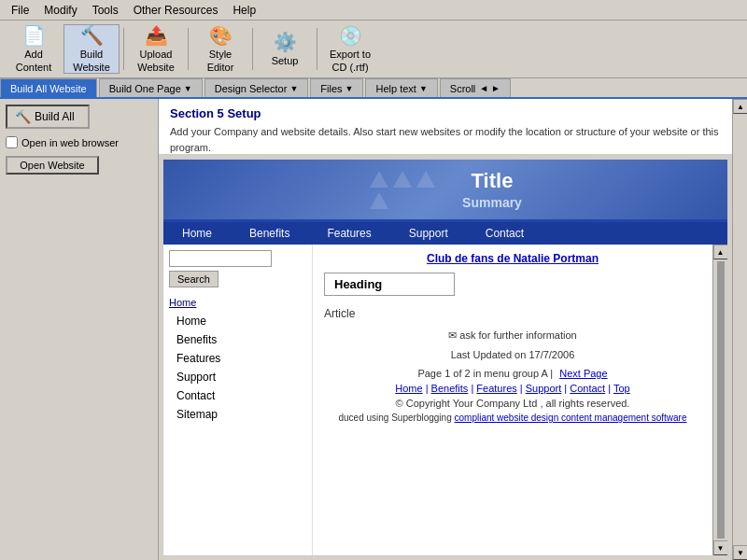 The height and width of the screenshot is (560, 747). What do you see at coordinates (587, 388) in the screenshot?
I see `footer-link-contact: Contact` at bounding box center [587, 388].